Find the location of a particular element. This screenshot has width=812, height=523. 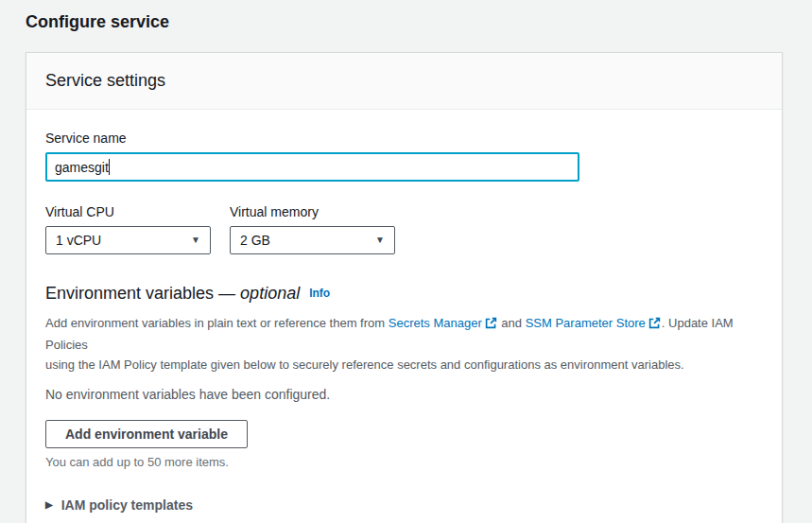

virtual-memory-field: Virtual memory 2 GB ▼ is located at coordinates (312, 229).